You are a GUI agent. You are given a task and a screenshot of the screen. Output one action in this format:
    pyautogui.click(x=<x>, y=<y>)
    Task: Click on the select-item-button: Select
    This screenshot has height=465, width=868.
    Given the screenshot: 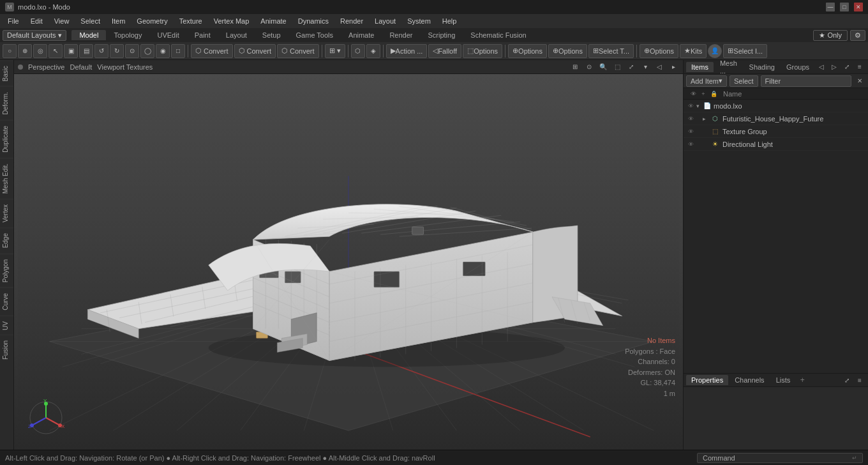 What is the action you would take?
    pyautogui.click(x=744, y=81)
    